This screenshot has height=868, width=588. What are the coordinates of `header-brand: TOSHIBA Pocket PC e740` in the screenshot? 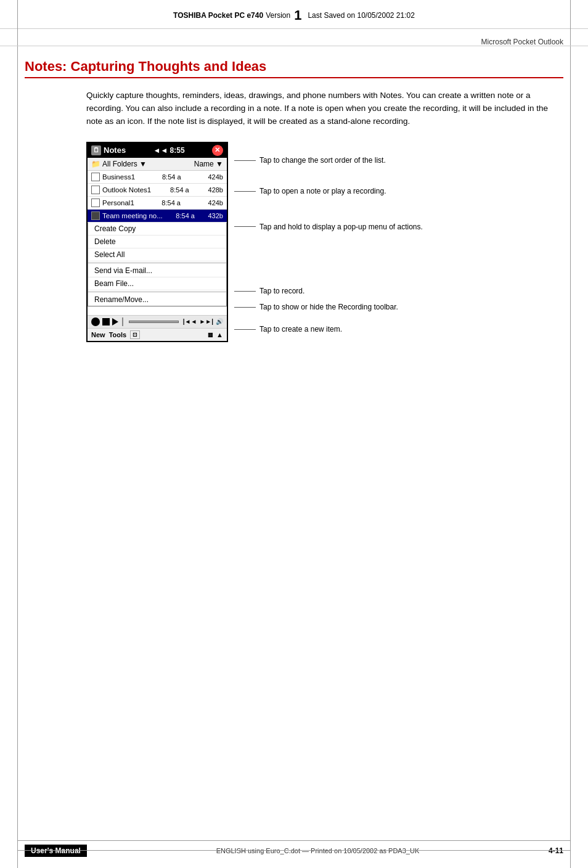 It's located at (218, 15).